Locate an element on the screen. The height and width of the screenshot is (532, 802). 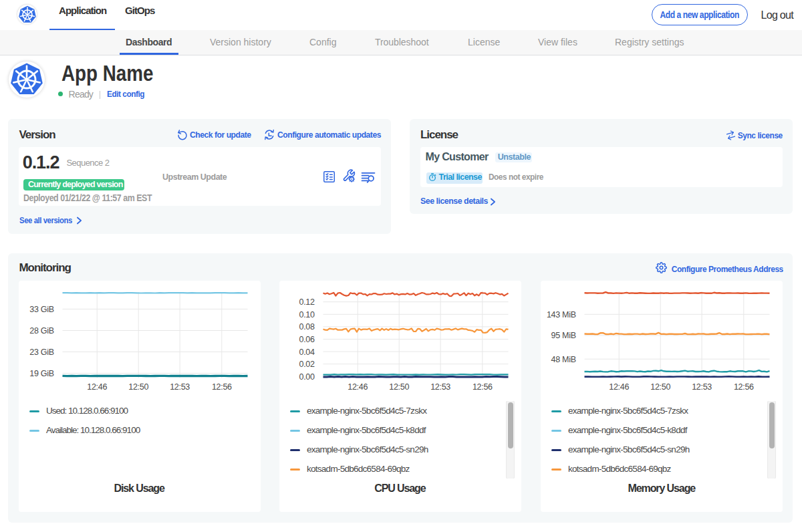
svg-text: 28 GiB is located at coordinates (41, 331).